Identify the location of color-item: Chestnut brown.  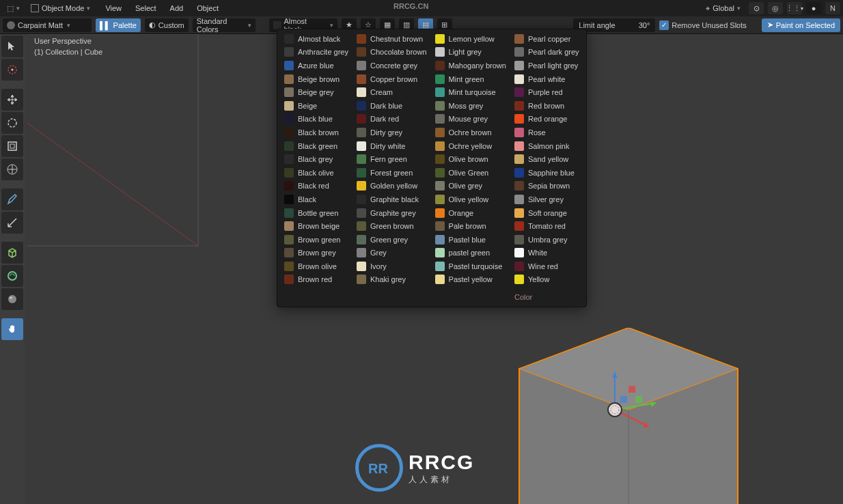
(392, 39).